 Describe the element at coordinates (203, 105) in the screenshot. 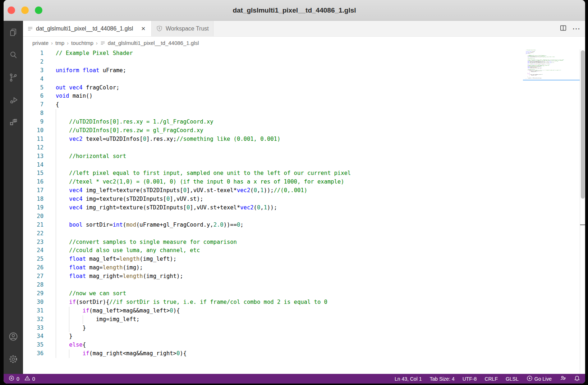

I see `code-line: {` at that location.